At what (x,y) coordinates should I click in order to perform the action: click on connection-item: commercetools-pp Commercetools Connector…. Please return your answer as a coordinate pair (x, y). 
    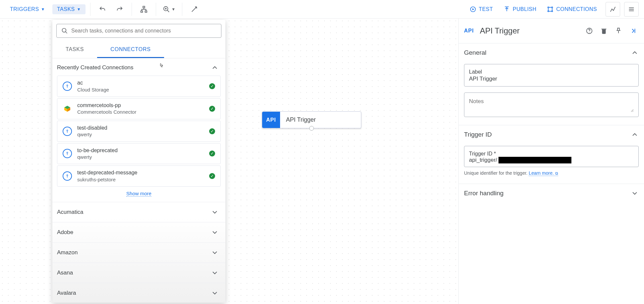
    Looking at the image, I should click on (139, 109).